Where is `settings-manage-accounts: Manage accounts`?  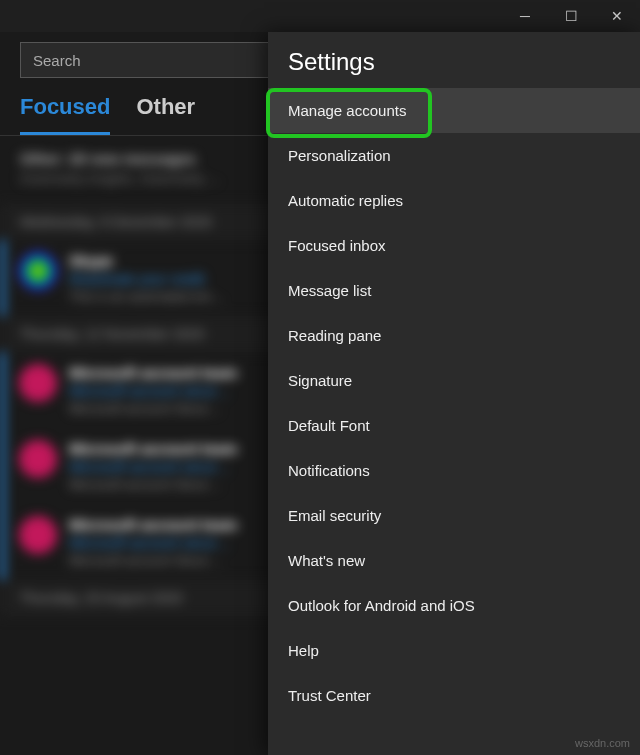
settings-manage-accounts: Manage accounts is located at coordinates (454, 110).